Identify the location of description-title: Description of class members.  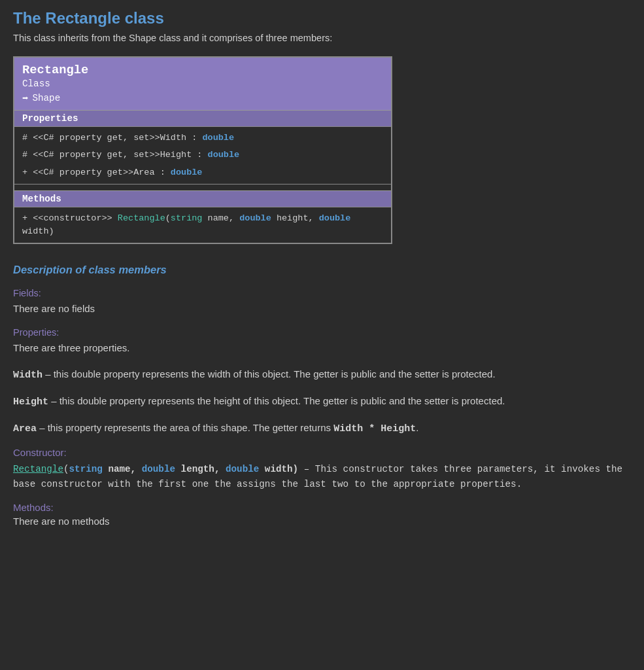
(322, 270).